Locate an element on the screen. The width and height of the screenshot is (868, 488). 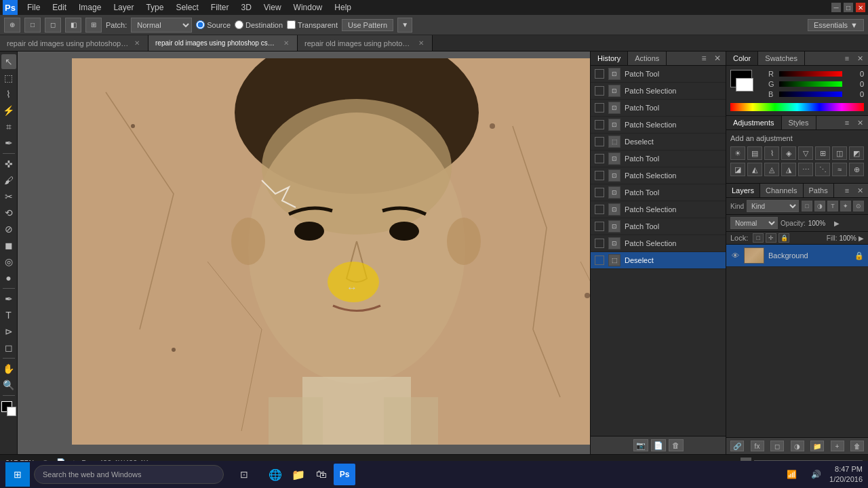
layers-kind-select: Kind is located at coordinates (773, 206).